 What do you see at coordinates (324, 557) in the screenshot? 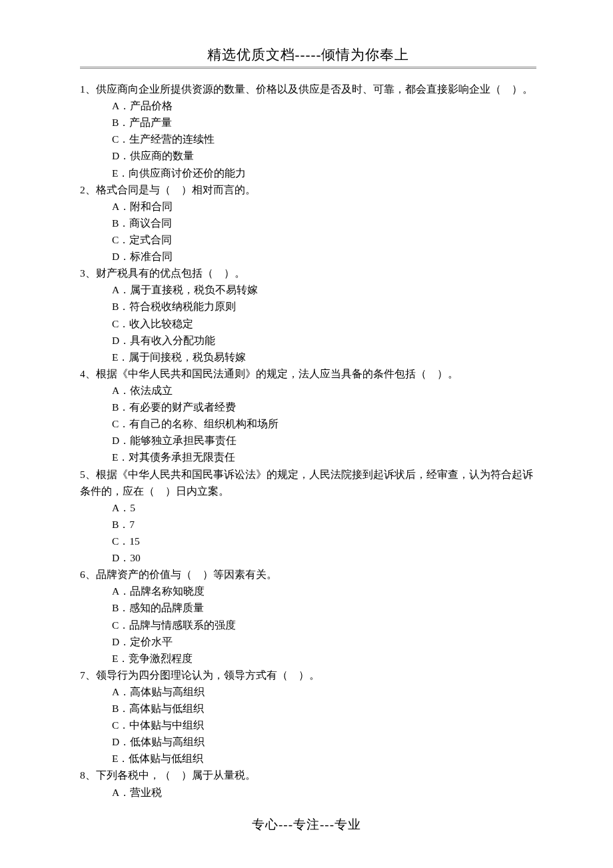
I see `option: D．30` at bounding box center [324, 557].